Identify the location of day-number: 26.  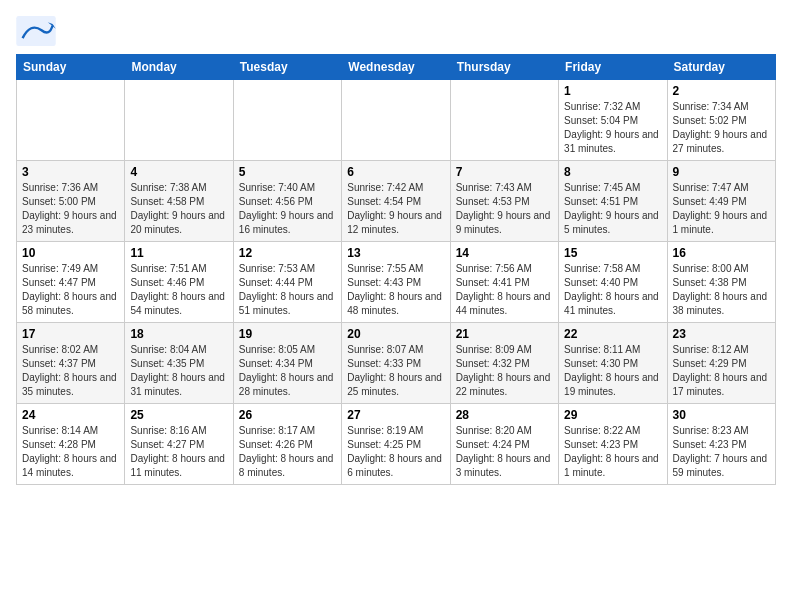
(288, 415).